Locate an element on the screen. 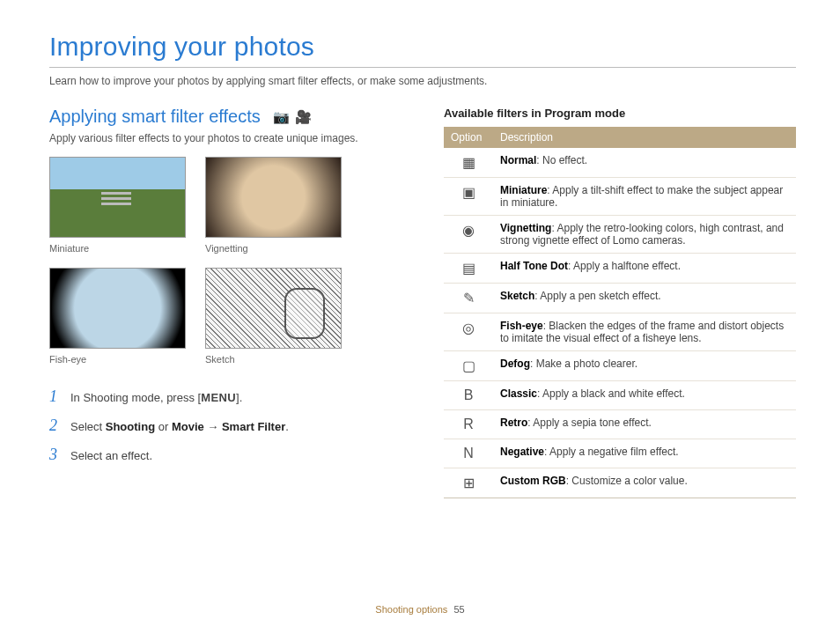  filter-description: Vignetting: Apply the retro-looking colo… is located at coordinates (645, 234).